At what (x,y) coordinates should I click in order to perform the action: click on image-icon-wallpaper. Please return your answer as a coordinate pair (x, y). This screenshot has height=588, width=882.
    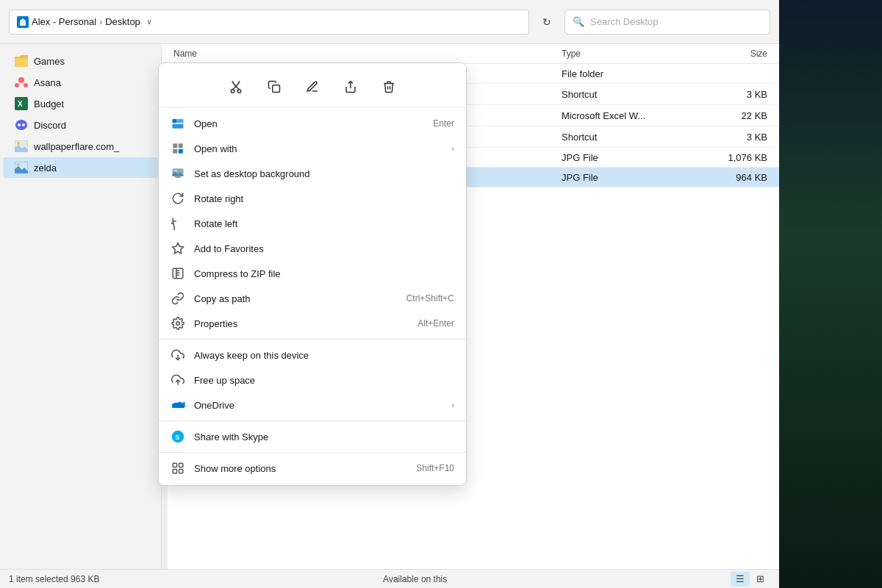
    Looking at the image, I should click on (21, 146).